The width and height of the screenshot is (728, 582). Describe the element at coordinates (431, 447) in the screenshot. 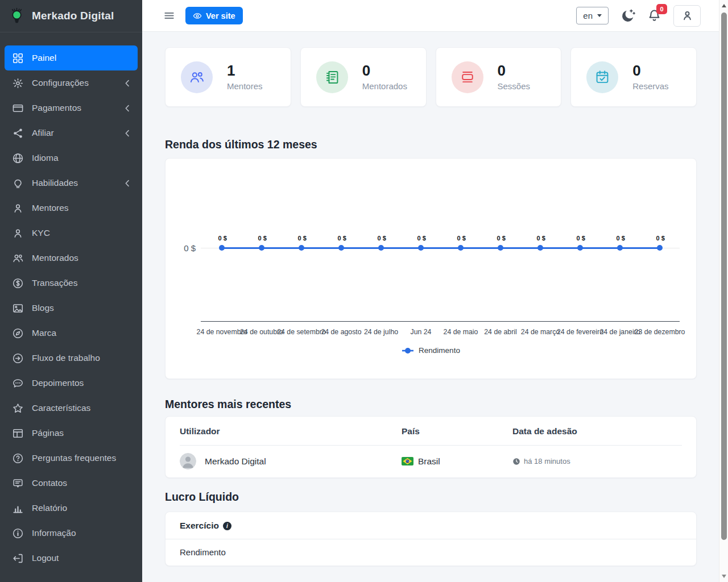

I see `mentors-table: Utilizador País Data de adesão Merkado D…` at that location.